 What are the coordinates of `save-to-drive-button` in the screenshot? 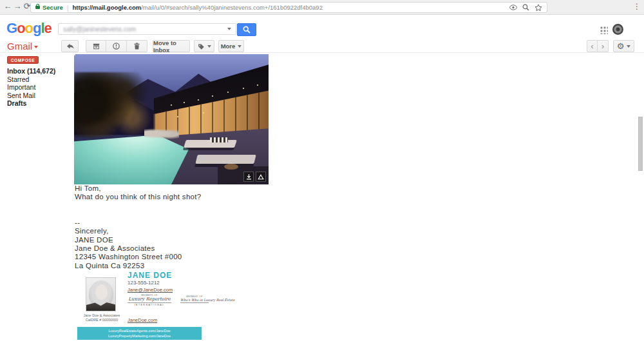 It's located at (261, 177).